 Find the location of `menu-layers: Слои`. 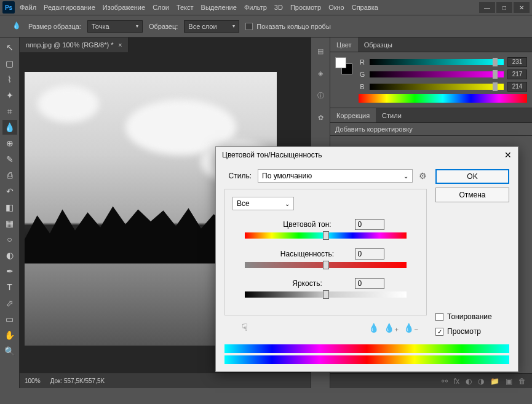

menu-layers: Слои is located at coordinates (161, 7).